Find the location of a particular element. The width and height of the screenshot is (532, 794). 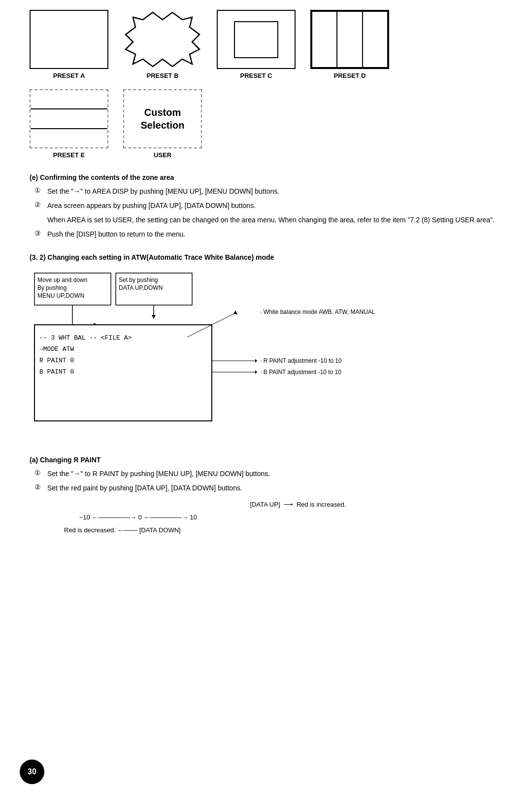

page-number: 30 is located at coordinates (32, 772).